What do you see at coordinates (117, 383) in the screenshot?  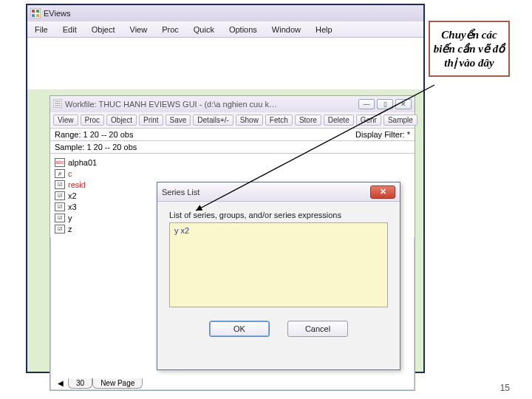 I see `tab-newpage: New Page` at bounding box center [117, 383].